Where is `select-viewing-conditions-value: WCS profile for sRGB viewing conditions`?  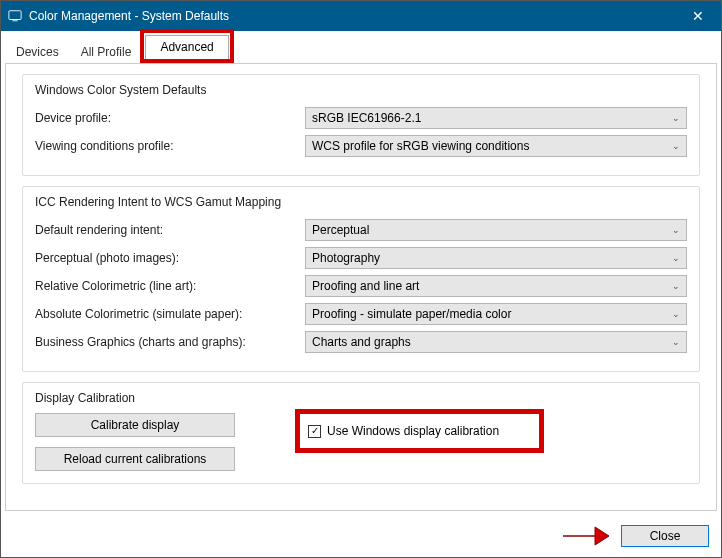
select-viewing-conditions-value: WCS profile for sRGB viewing conditions is located at coordinates (420, 146).